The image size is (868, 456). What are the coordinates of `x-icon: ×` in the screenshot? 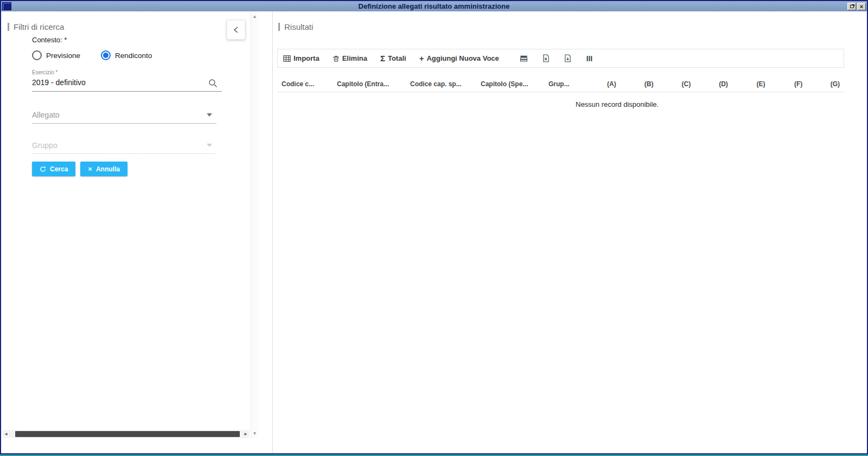 It's located at (90, 169).